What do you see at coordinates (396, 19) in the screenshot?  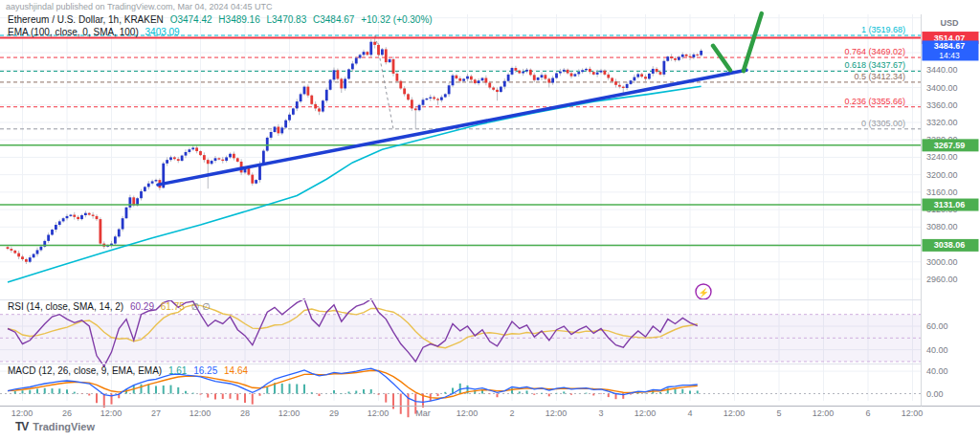 I see `price-change: +10.32 (+0.30%)` at bounding box center [396, 19].